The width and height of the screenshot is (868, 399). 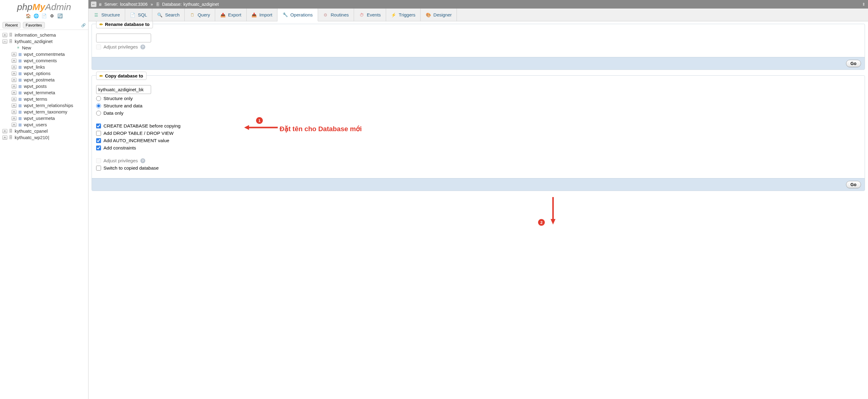 I want to click on tree-item: +wpvt_term_relationships, so click(x=44, y=105).